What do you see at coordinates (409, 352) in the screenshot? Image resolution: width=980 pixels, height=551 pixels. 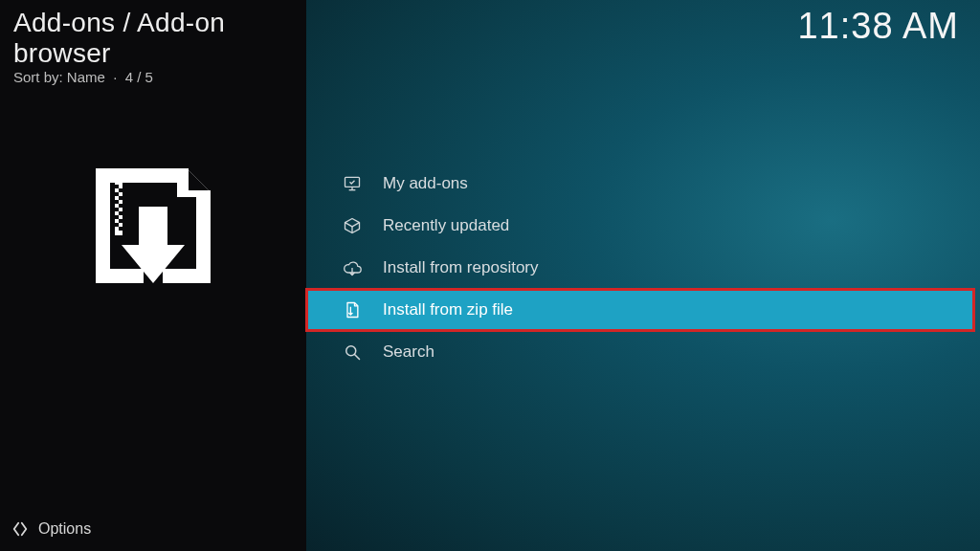 I see `menu-item-label: Search` at bounding box center [409, 352].